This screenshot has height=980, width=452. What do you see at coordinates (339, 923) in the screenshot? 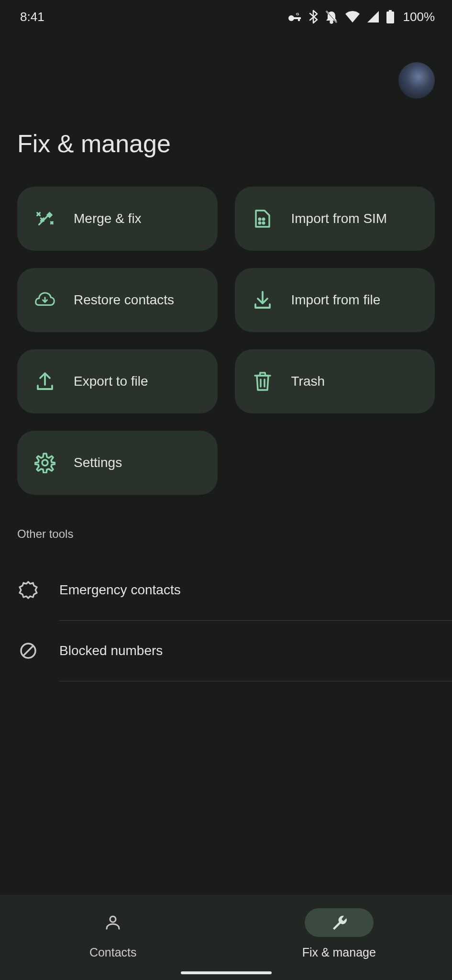
I see `nav-fix-manage-icon-wrap` at bounding box center [339, 923].